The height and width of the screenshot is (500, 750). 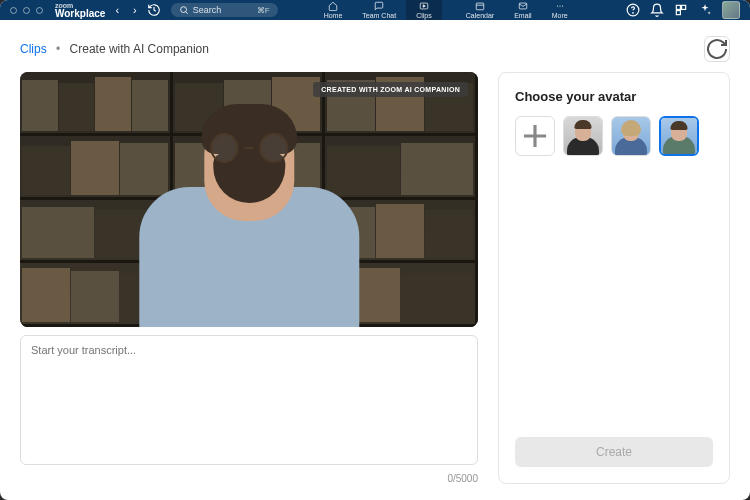 What do you see at coordinates (114, 49) in the screenshot?
I see `breadcrumb: Clips • Create with AI Companion` at bounding box center [114, 49].